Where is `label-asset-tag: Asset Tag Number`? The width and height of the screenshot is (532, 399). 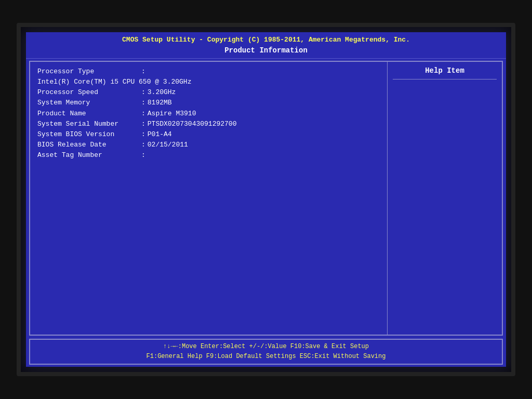 label-asset-tag: Asset Tag Number is located at coordinates (89, 155).